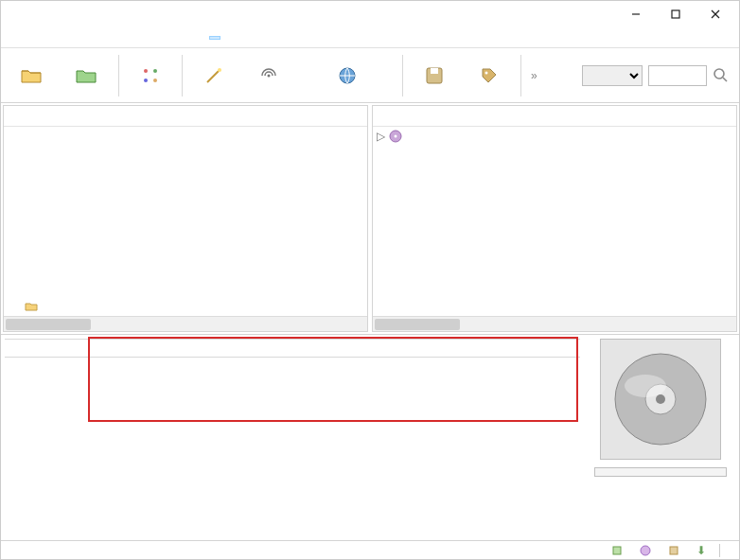  I want to click on maximize-button, so click(676, 14).